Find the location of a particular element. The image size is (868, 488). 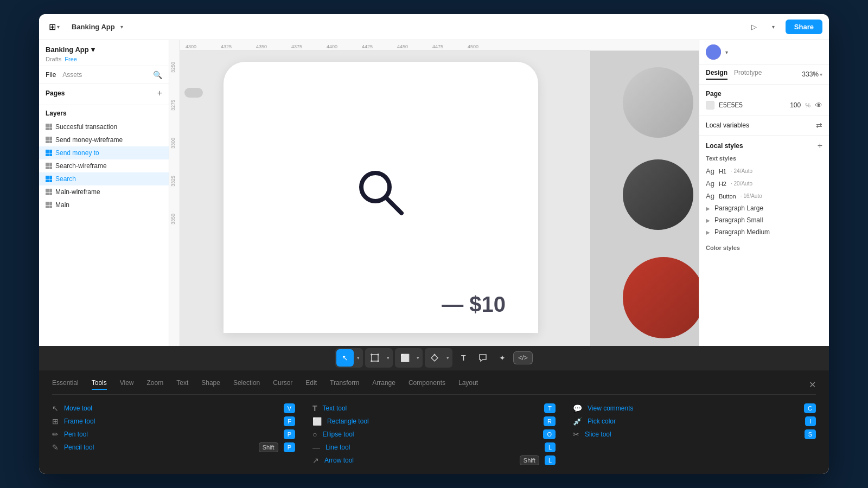

pencil-tool-label: Pencil tool is located at coordinates (158, 447).